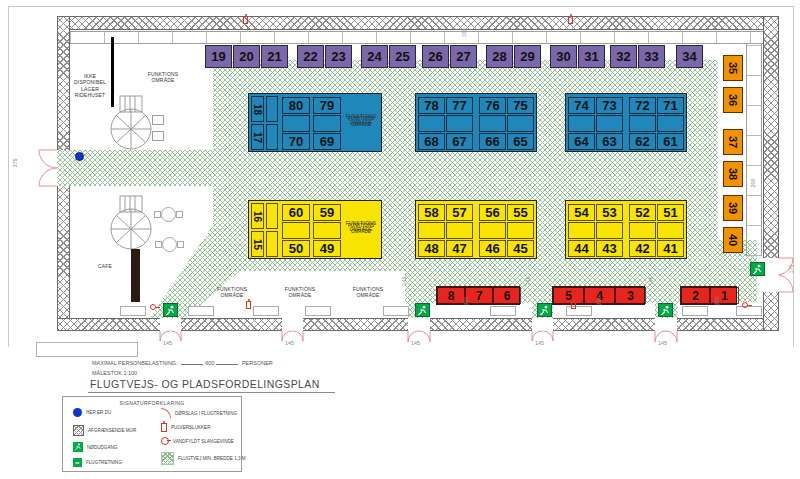 The width and height of the screenshot is (800, 479). What do you see at coordinates (791, 268) in the screenshot?
I see `dimension-label: 170` at bounding box center [791, 268].